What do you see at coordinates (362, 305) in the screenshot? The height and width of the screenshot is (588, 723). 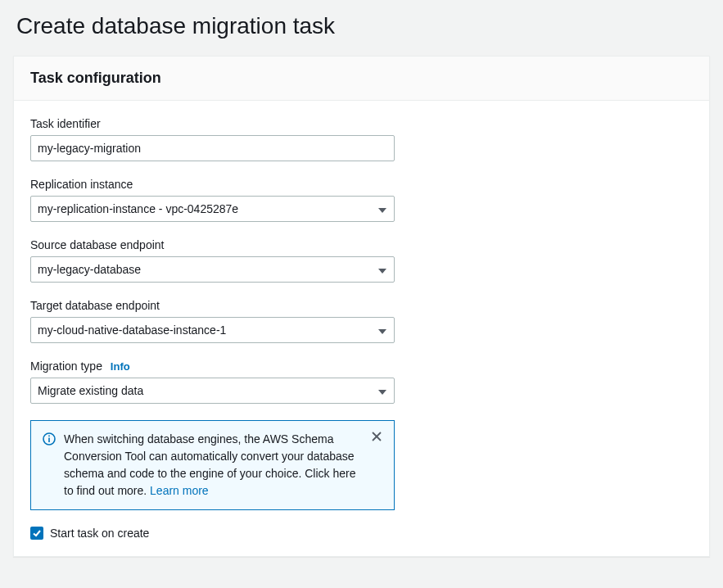 I see `target-endpoint-label: Target database endpoint` at bounding box center [362, 305].